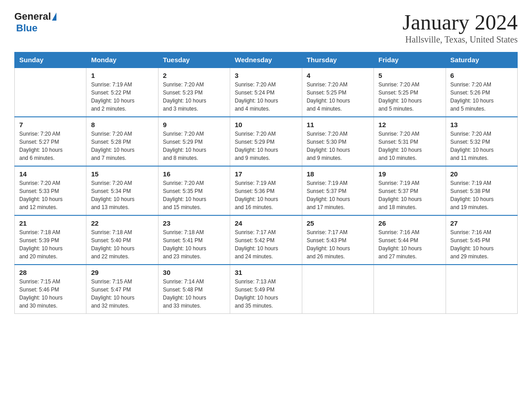 This screenshot has height=411, width=532. What do you see at coordinates (194, 294) in the screenshot?
I see `day-info: Sunrise: 7:14 AM Sunset: 5:48 PM Dayligh…` at bounding box center [194, 294].